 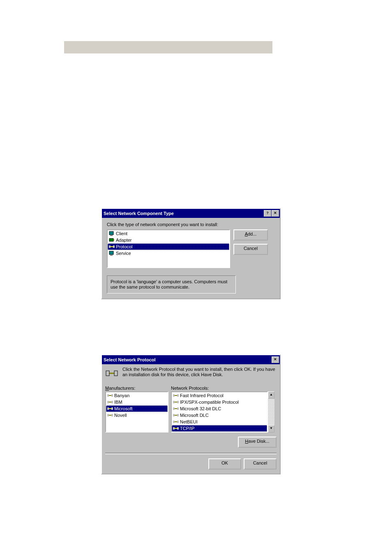 What do you see at coordinates (168, 247) in the screenshot?
I see `component-item-protocol: Protocol` at bounding box center [168, 247].